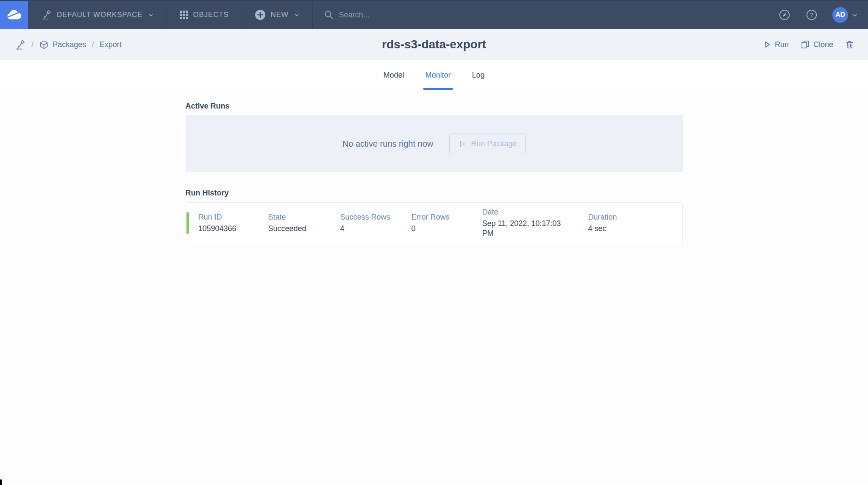  I want to click on workspace-label: DEFAULT WORKSPACE, so click(100, 15).